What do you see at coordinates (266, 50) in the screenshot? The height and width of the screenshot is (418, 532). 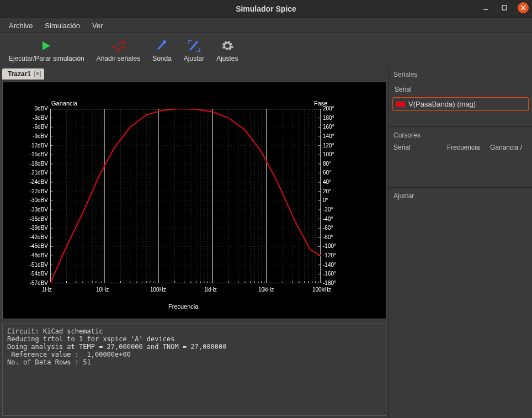 I see `toolbar: Ejecutar/Parar simulación V(t) Añadir se…` at bounding box center [266, 50].